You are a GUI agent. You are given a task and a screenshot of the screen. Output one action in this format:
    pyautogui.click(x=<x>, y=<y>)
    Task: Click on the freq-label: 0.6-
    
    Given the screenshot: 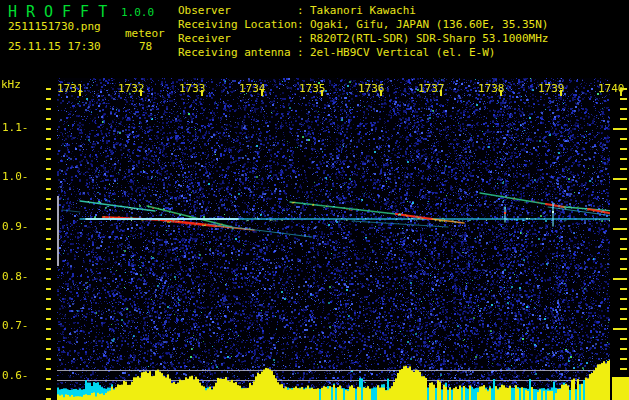 What is the action you would take?
    pyautogui.click(x=16, y=376)
    